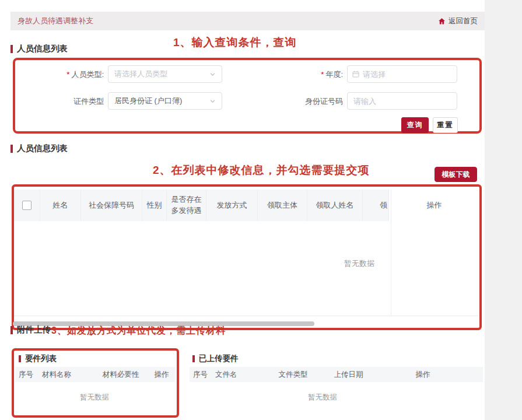  I want to click on annotation-step1: 1、输入查询条件，查询, so click(235, 43).